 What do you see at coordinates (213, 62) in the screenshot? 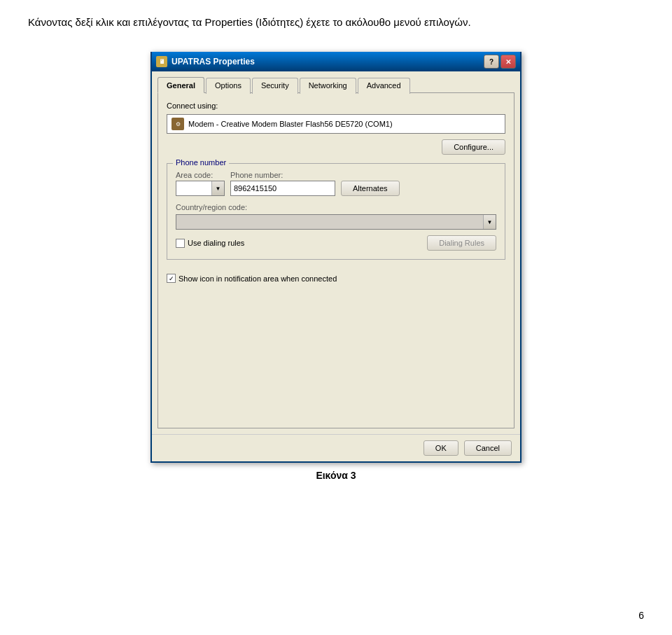
I see `dialog-title: UPATRAS Properties` at bounding box center [213, 62].